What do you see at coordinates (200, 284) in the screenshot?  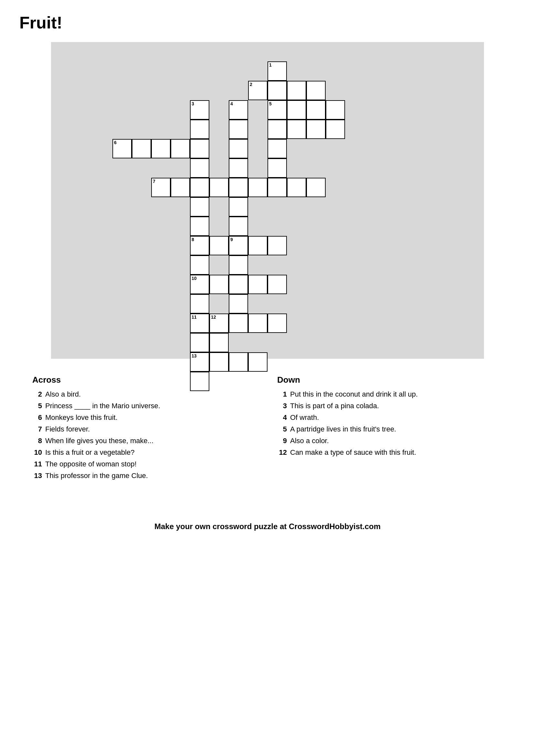 I see `crossword-cell: 10` at bounding box center [200, 284].